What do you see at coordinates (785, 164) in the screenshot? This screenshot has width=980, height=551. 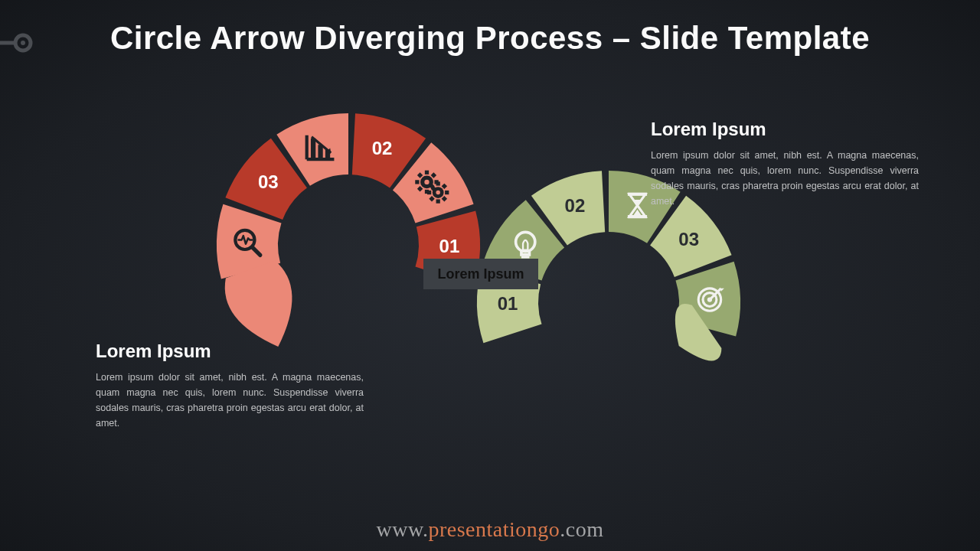 I see `text-block-right: Lorem Ipsum Lorem ipsum dolor sit amet, …` at bounding box center [785, 164].